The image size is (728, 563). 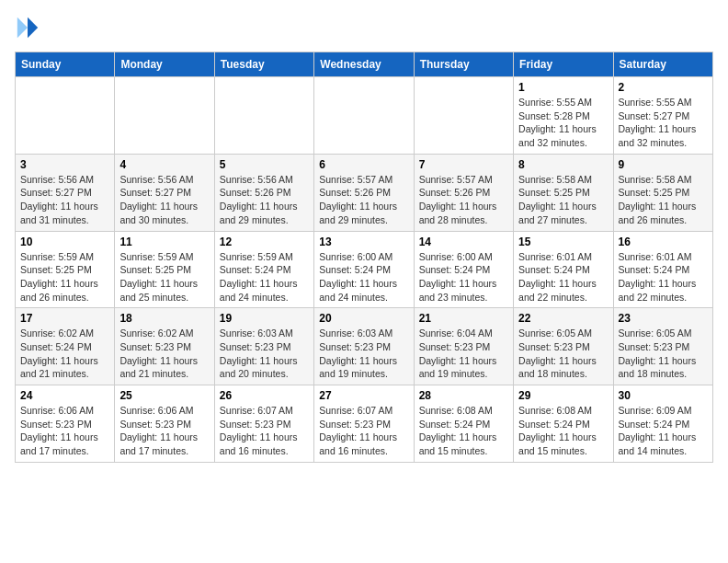 What do you see at coordinates (364, 64) in the screenshot?
I see `calendar-header-row: SundayMondayTuesdayWednesdayThursdayFrid…` at bounding box center [364, 64].